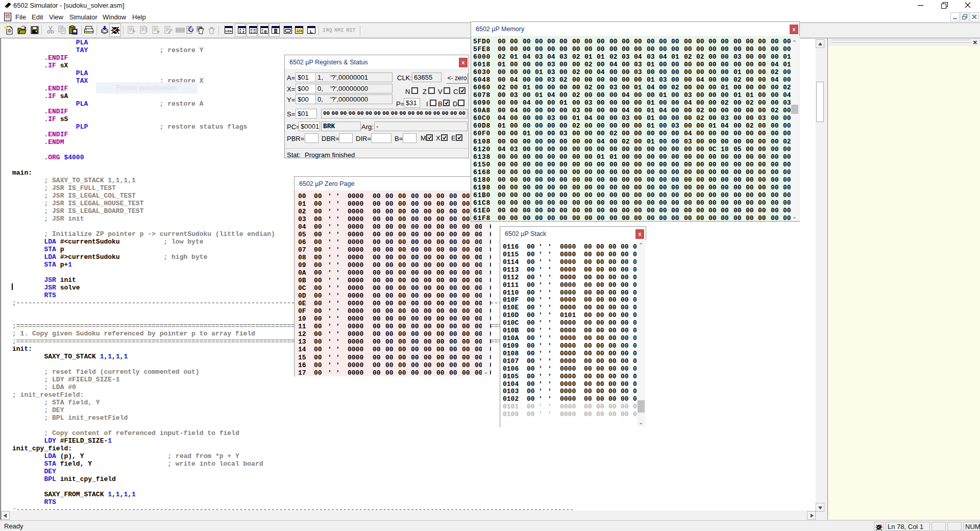  I want to click on svg-text: 65, so click(8, 15).